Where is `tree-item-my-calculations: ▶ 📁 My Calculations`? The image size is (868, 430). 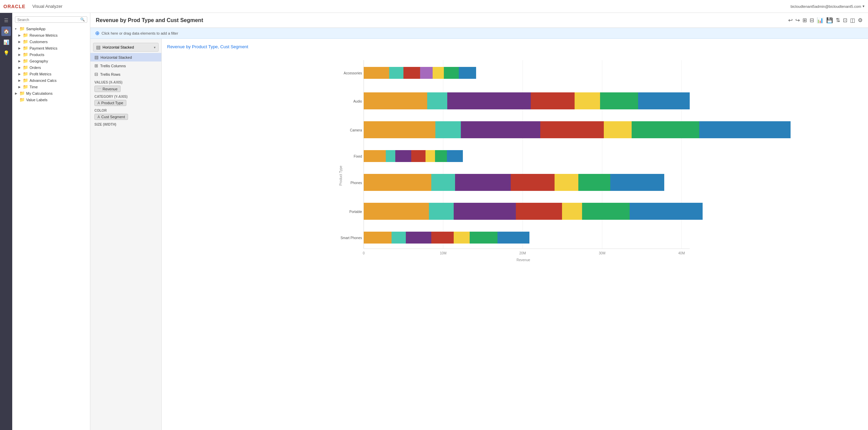 tree-item-my-calculations: ▶ 📁 My Calculations is located at coordinates (51, 93).